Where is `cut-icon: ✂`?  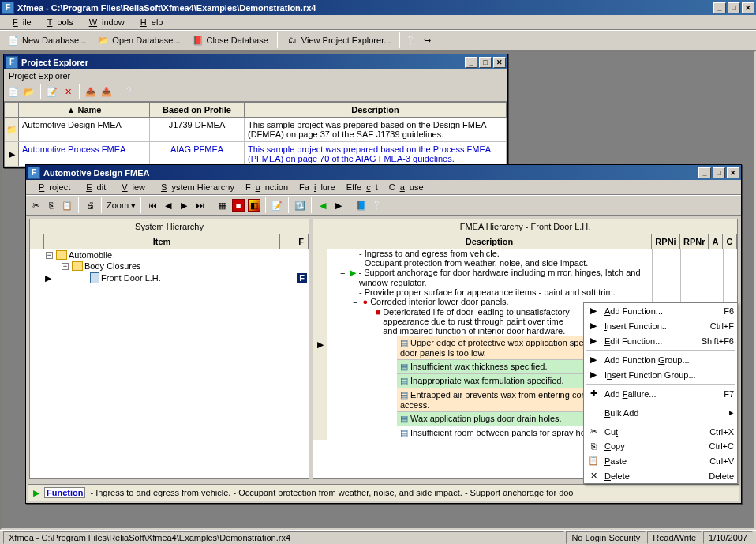 cut-icon: ✂ is located at coordinates (36, 205).